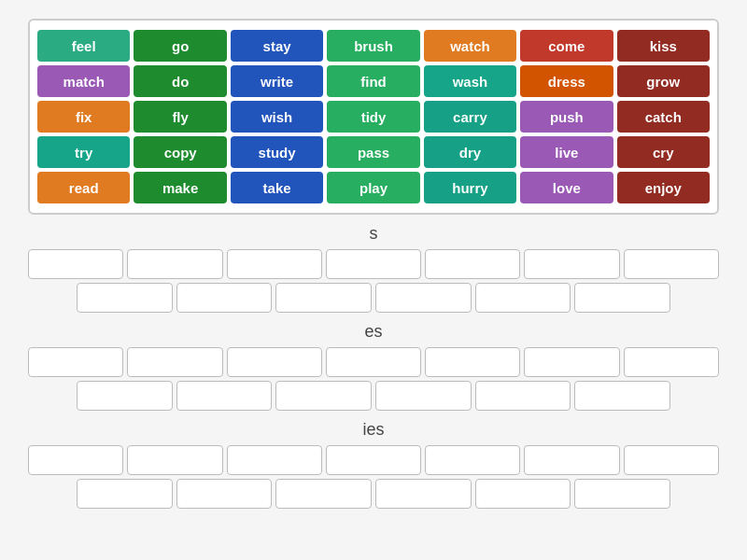 This screenshot has width=747, height=560. Describe the element at coordinates (276, 46) in the screenshot. I see `word-tile-stay: stay` at that location.